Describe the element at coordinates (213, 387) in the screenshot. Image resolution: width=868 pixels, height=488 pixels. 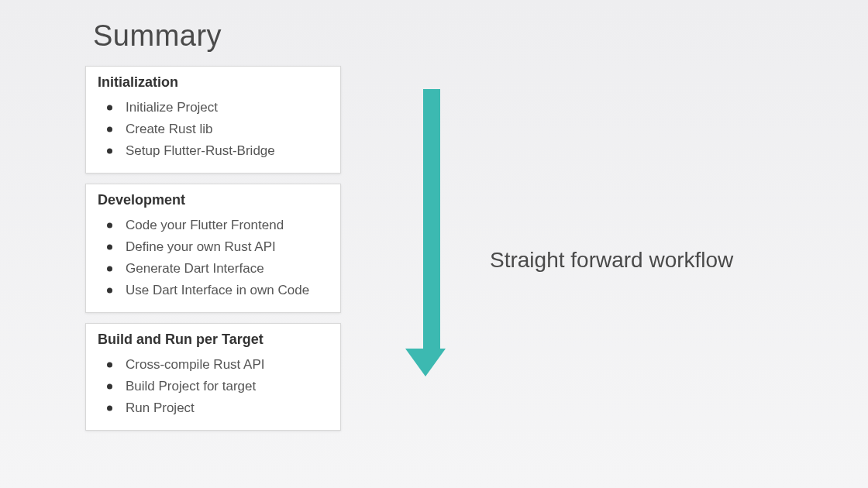
I see `card-list: Cross-compile Rust API Build Project for…` at that location.